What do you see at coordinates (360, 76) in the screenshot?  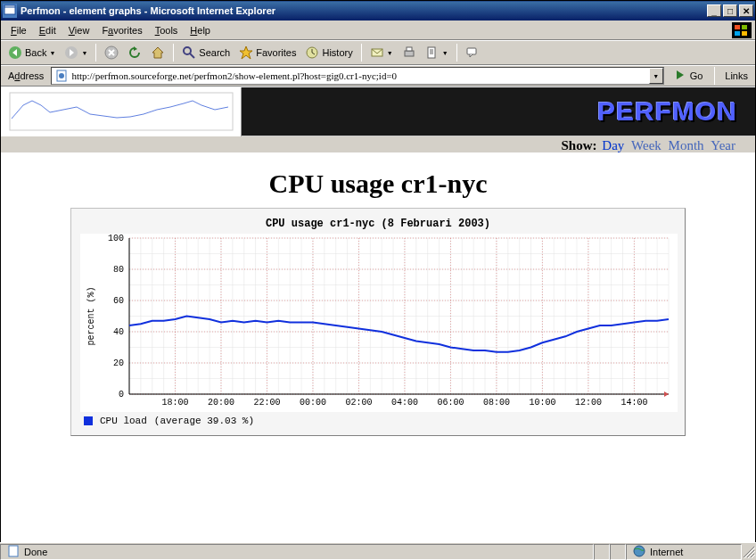 I see `url-input` at bounding box center [360, 76].